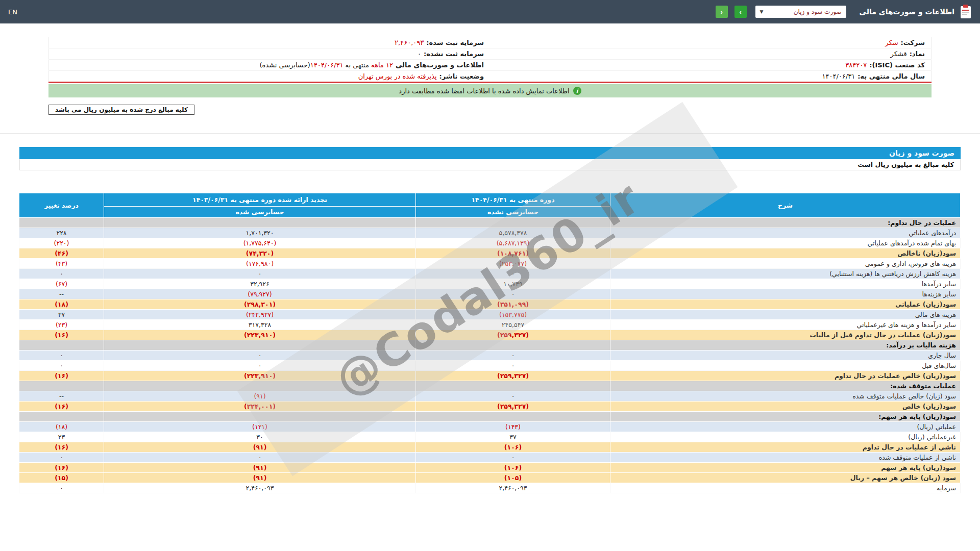  What do you see at coordinates (62, 294) in the screenshot?
I see `row-value-change: --` at bounding box center [62, 294].